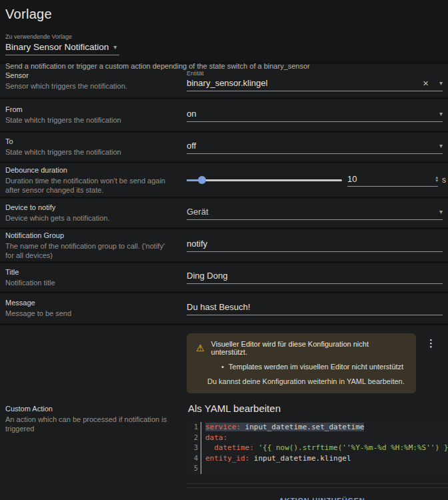 The image size is (448, 500). Describe the element at coordinates (224, 308) in the screenshot. I see `row-message: Message Message to be send` at that location.